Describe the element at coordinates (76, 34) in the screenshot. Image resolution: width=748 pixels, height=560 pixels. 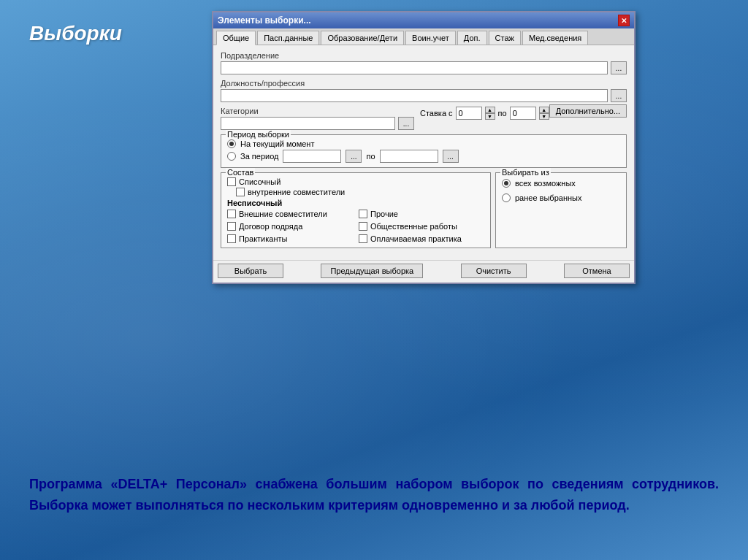
I see `page-title: Выборки` at that location.